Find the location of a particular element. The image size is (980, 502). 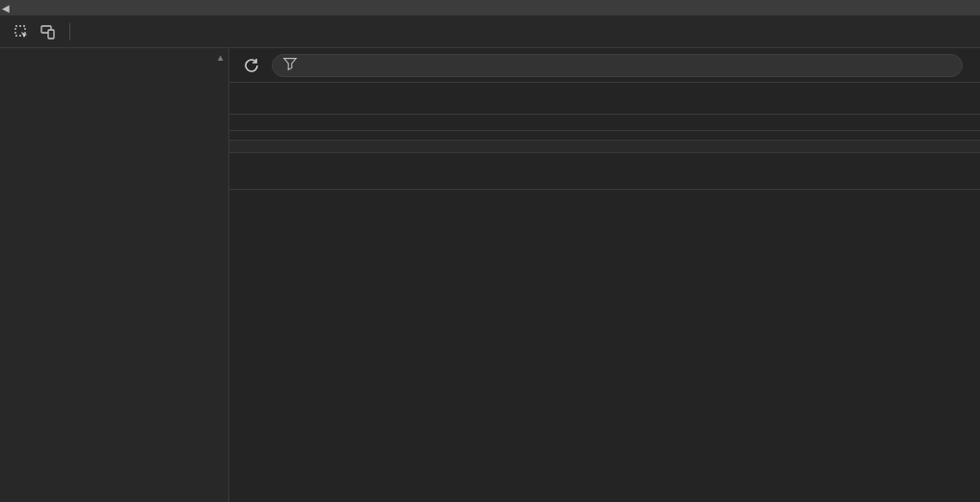

inspect-element-icon is located at coordinates (21, 32).